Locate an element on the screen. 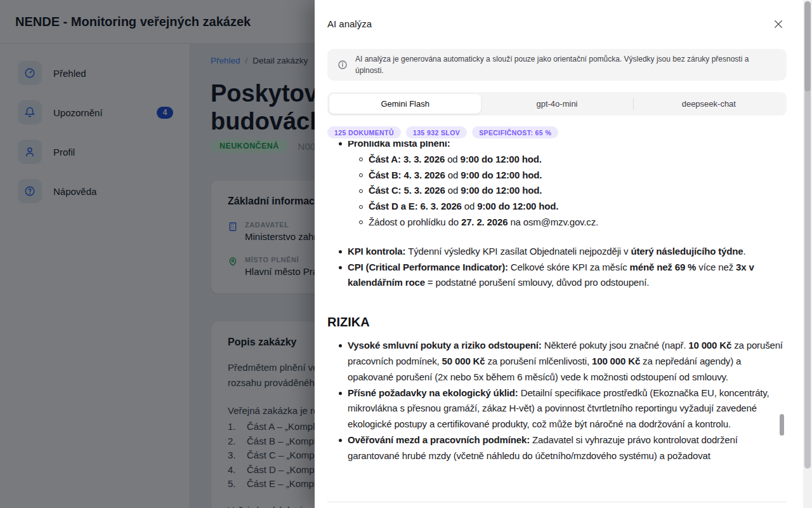 The width and height of the screenshot is (812, 508). list-item: Část B: 4. 3. 2026 od 9:00 do 12:00 hod. is located at coordinates (577, 175).